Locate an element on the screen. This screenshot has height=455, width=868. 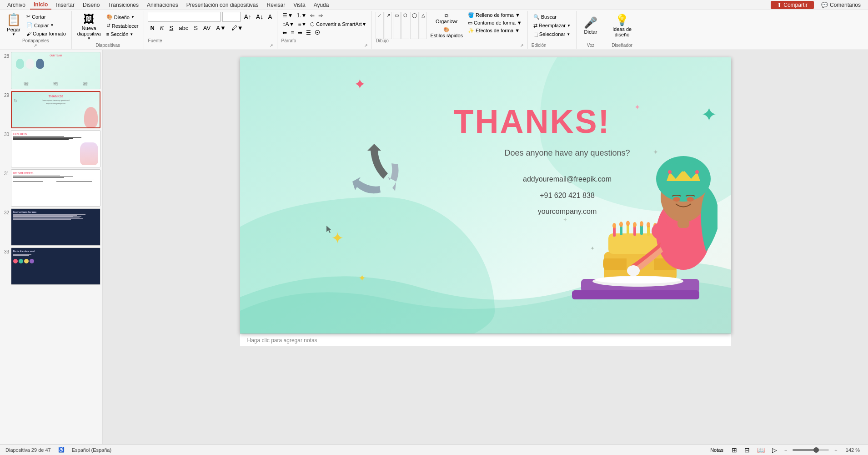
slide-thumb-28: 28 OUR TEAM NAMETITLE NAMETITLE NAMETITL… is located at coordinates (51, 71).